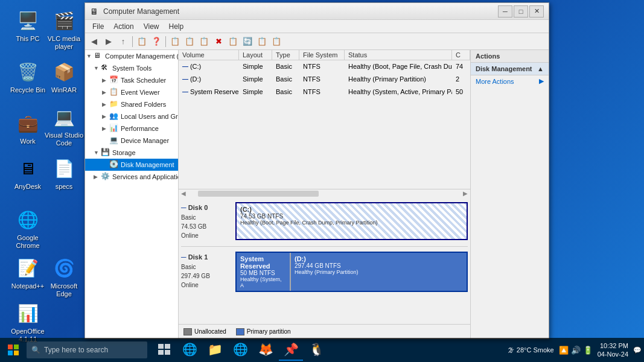 This screenshot has width=644, height=362. What do you see at coordinates (176, 27) in the screenshot?
I see `menu-help: Help` at bounding box center [176, 27].